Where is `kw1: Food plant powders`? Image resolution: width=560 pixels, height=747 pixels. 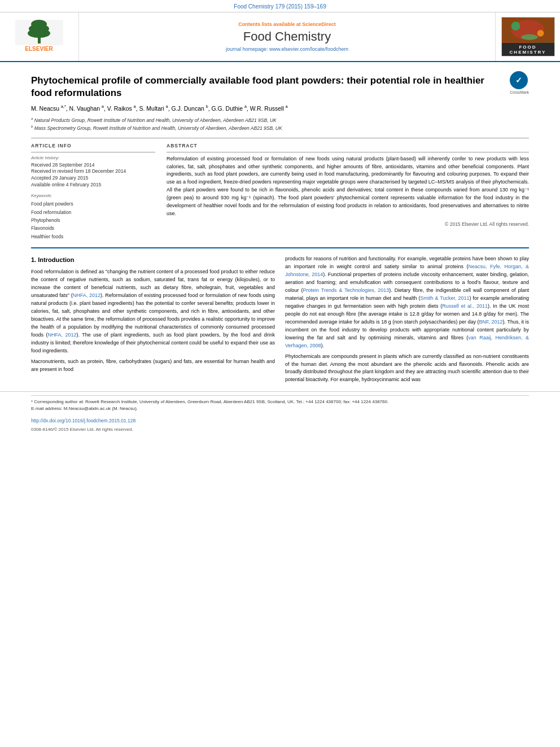 kw1: Food plant powders is located at coordinates (93, 204).